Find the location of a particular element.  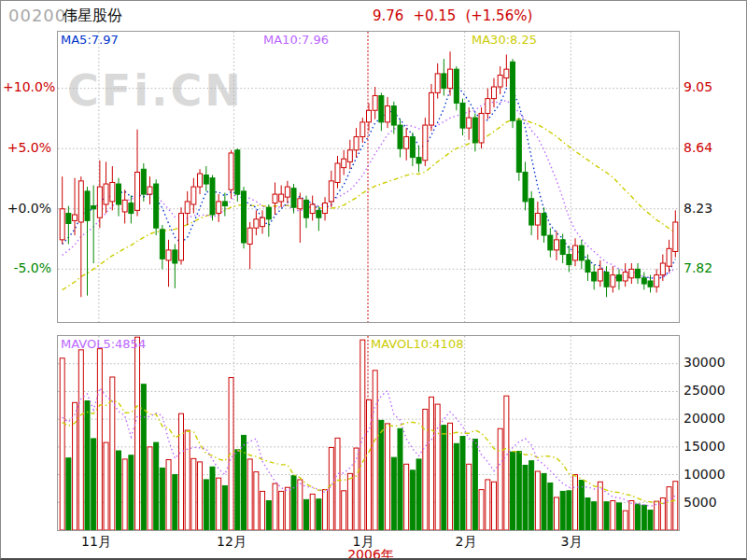

month-label: 11月 is located at coordinates (96, 542).